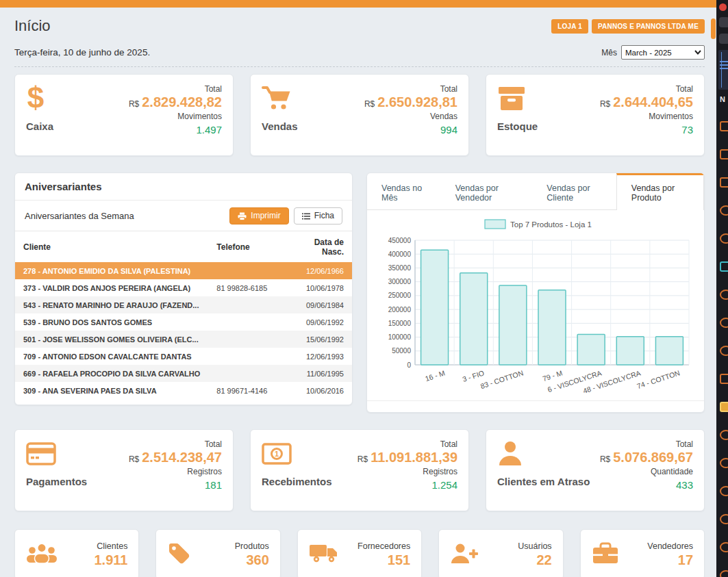 The image size is (728, 577). Describe the element at coordinates (124, 115) in the screenshot. I see `stat-card-caixa: $ Caixa Total R$2.829.428,82 Movimentos …` at that location.